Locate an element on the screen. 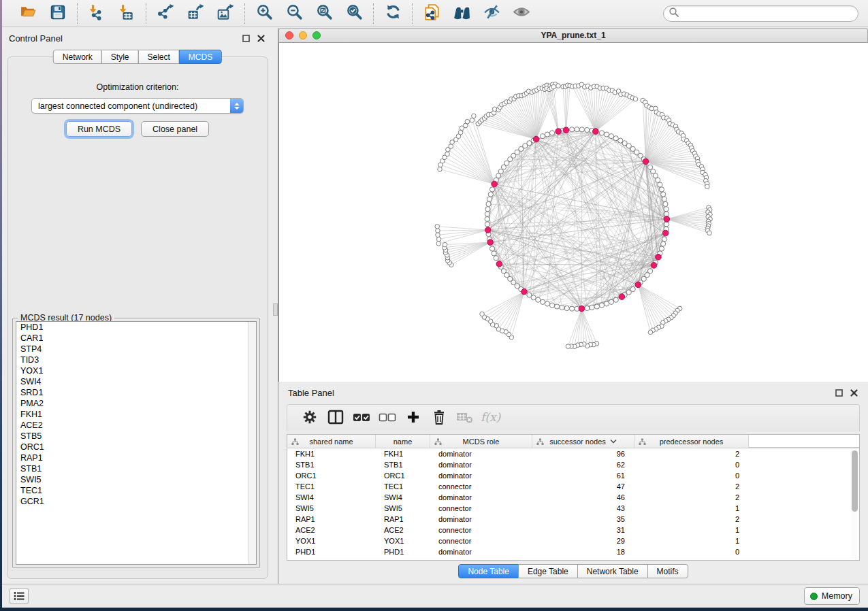 The image size is (868, 611). mcds-result-item: SWI5 is located at coordinates (136, 480).